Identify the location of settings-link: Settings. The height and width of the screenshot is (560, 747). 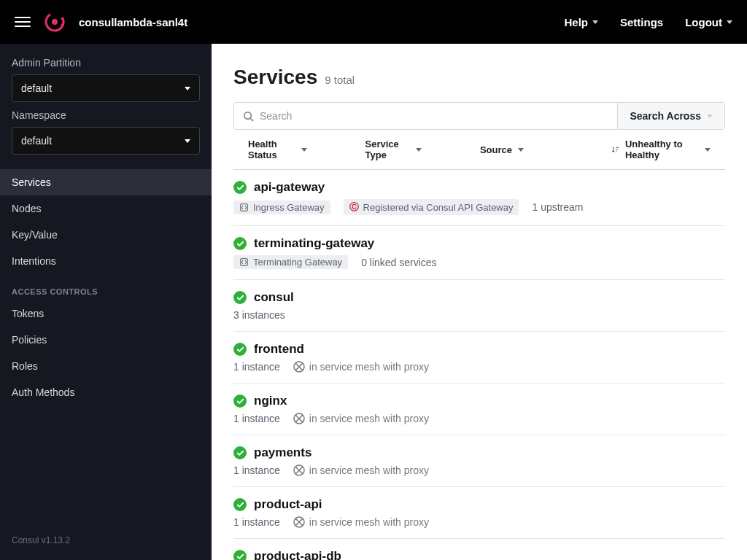
(642, 22).